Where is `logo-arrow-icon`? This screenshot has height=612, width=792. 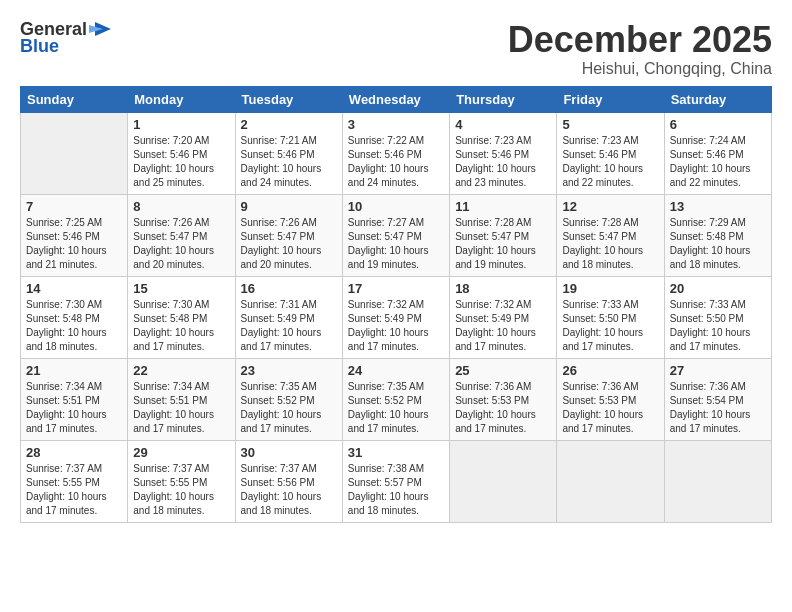
logo-arrow-icon is located at coordinates (102, 29).